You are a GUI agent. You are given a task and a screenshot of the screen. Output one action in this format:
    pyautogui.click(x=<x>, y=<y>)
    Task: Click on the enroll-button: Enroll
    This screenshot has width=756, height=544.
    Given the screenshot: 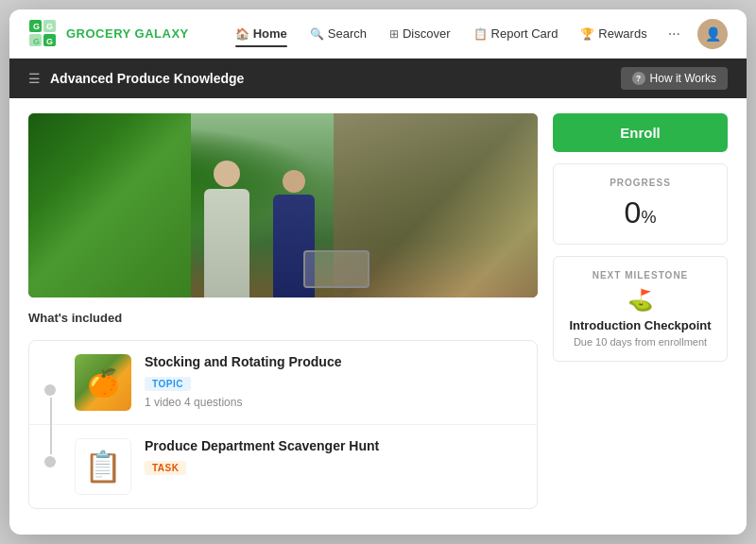 What is the action you would take?
    pyautogui.click(x=641, y=132)
    